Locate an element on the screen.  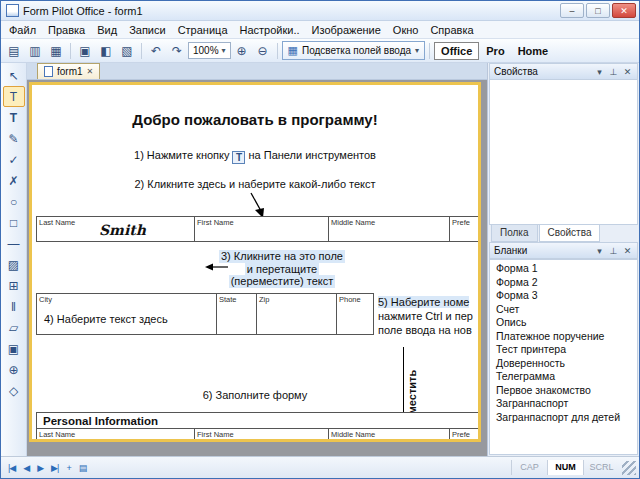
field-phone: Phone is located at coordinates (355, 314).